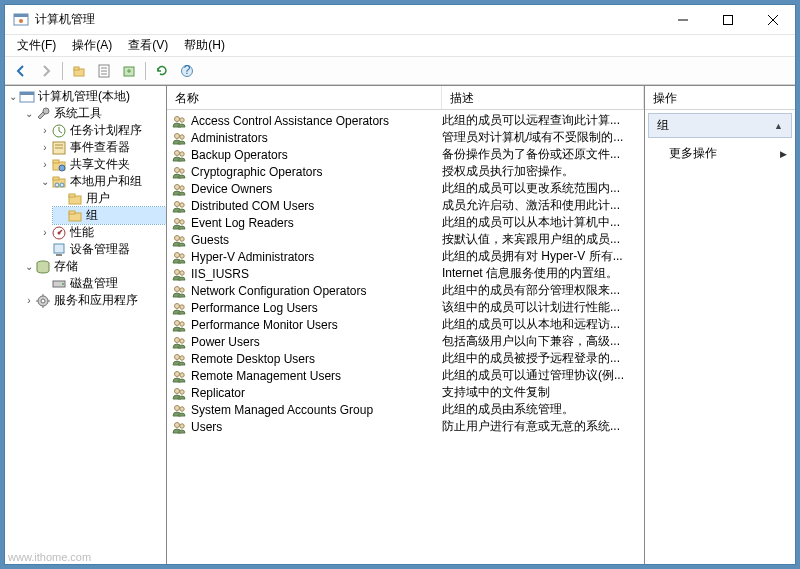 This screenshot has width=800, height=569. Describe the element at coordinates (220, 274) in the screenshot. I see `group-name: IIS_IUSRS` at that location.